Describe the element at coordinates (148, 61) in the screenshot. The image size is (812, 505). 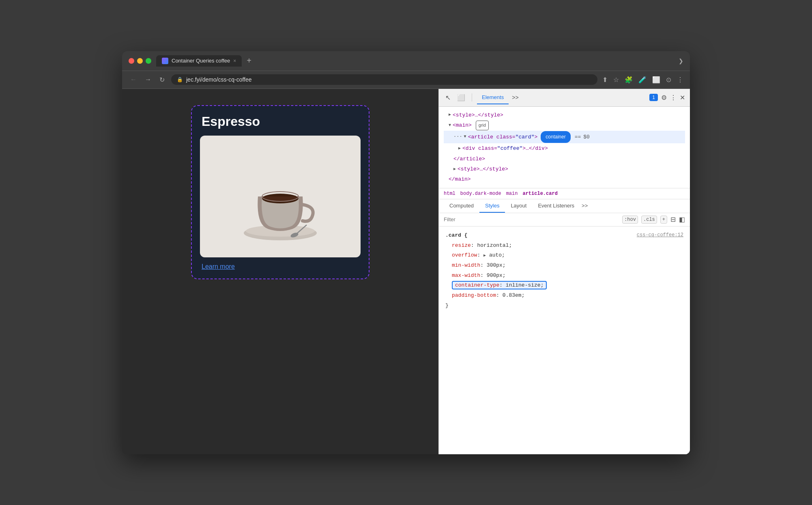
I see `maximize-button` at that location.